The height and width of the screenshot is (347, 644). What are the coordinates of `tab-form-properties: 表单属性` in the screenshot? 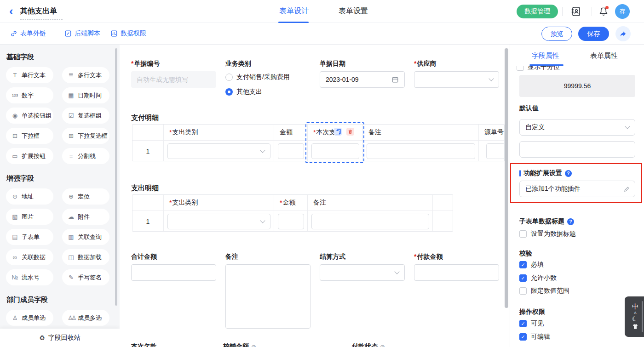 It's located at (604, 56).